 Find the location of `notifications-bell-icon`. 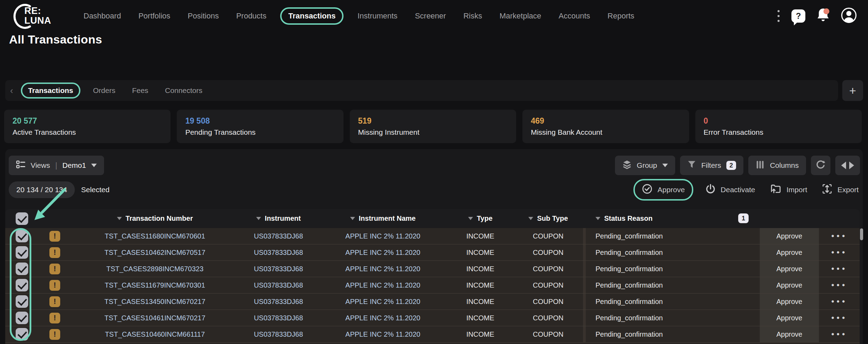

notifications-bell-icon is located at coordinates (823, 16).